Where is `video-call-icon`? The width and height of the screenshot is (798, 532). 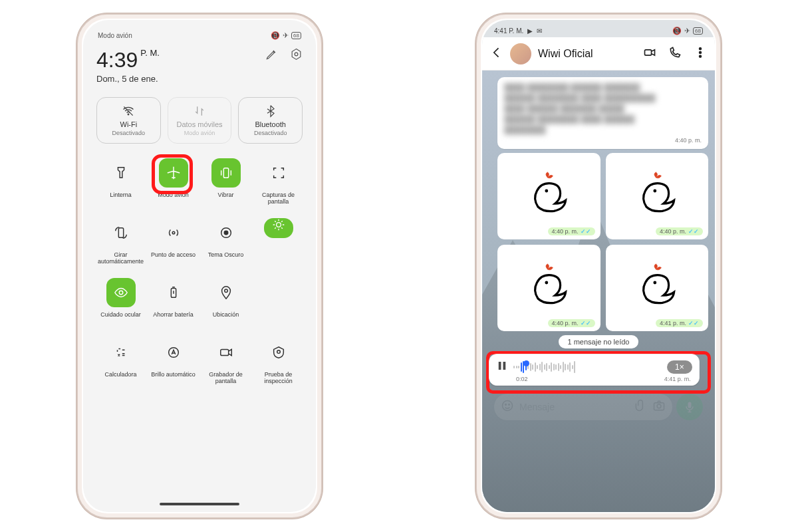
video-call-icon is located at coordinates (650, 54).